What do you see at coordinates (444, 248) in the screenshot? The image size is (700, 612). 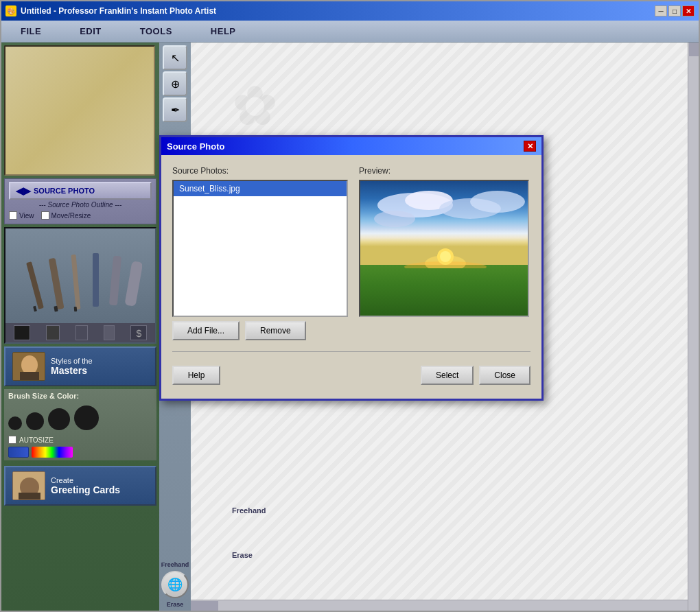 I see `preview-box` at bounding box center [444, 248].